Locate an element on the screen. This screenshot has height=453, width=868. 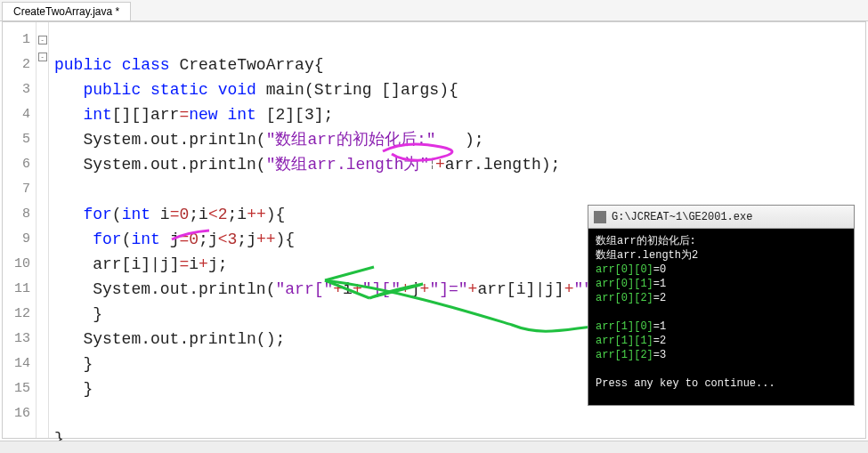
dims: [2][3]; is located at coordinates (295, 115).